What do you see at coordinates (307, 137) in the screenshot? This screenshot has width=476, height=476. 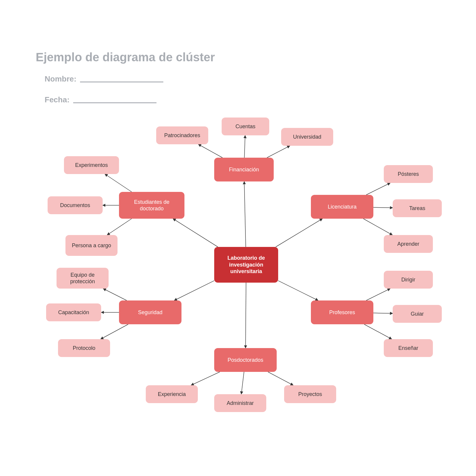 I see `leaf-universidad: Universidad` at bounding box center [307, 137].